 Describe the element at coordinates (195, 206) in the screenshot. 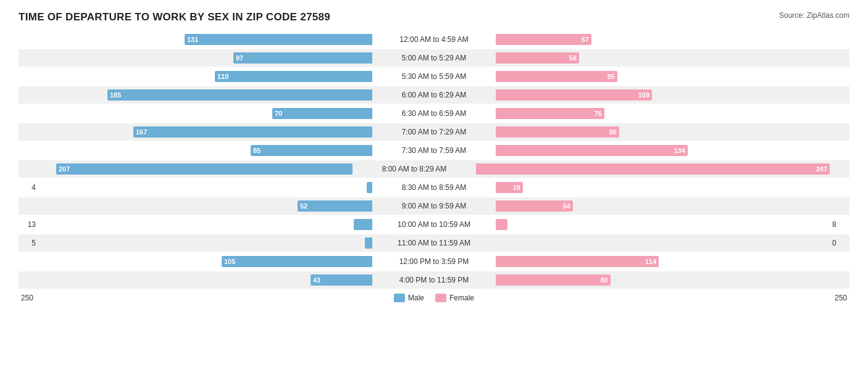

I see `left-section: 52` at that location.